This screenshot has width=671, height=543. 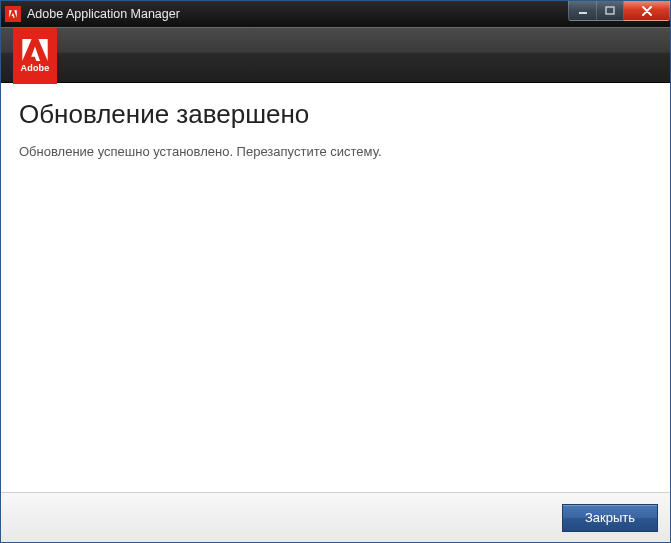 I want to click on footer-bar: Закрыть, so click(x=336, y=517).